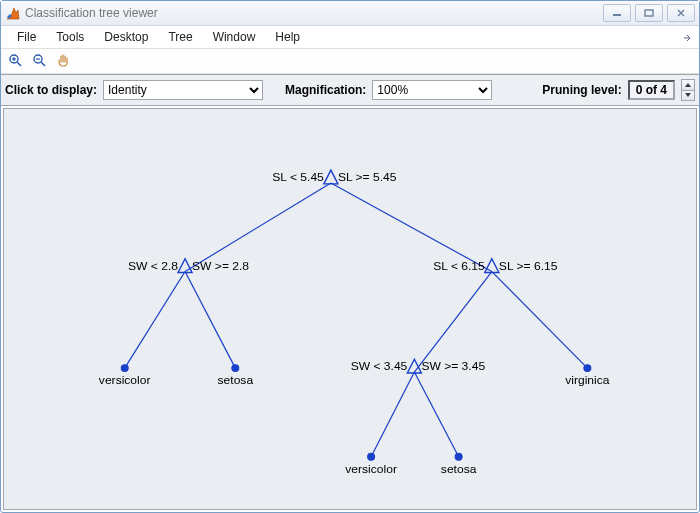 The image size is (700, 513). I want to click on click-to-display-label: Click to display:, so click(52, 90).